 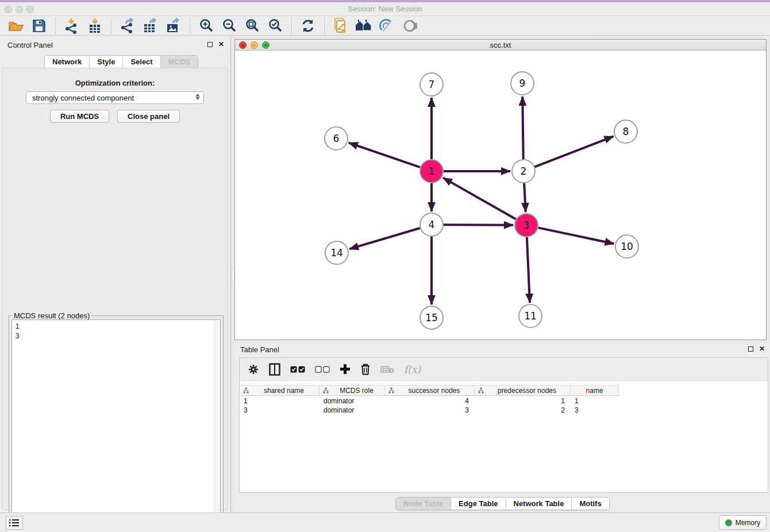 What do you see at coordinates (430, 401) in the screenshot?
I see `cell-successor-nodes: 4` at bounding box center [430, 401].